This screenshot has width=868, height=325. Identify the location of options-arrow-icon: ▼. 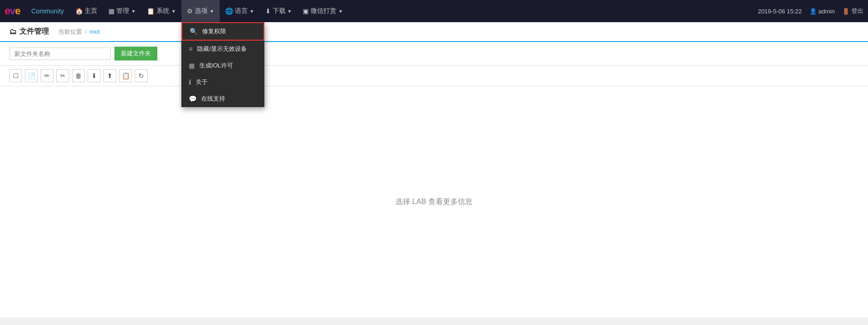
(212, 11).